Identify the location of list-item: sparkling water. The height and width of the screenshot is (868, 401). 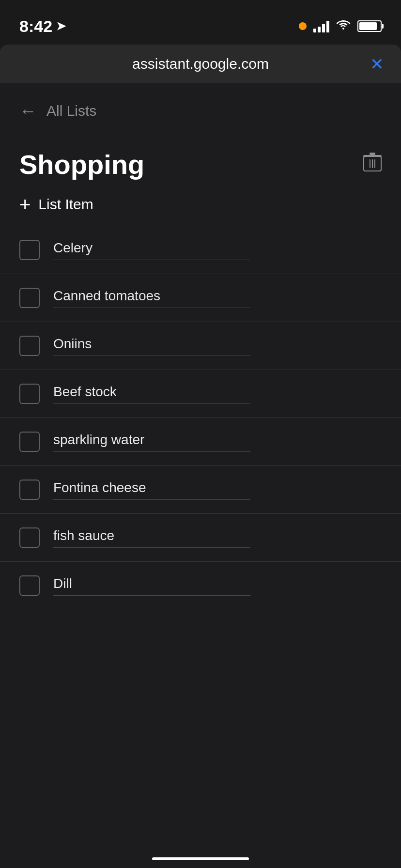
(200, 442).